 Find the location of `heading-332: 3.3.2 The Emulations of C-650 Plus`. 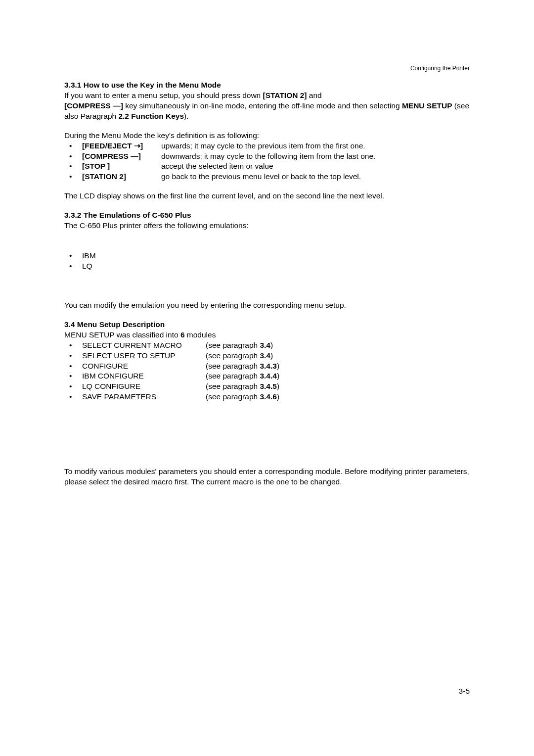

heading-332: 3.3.2 The Emulations of C-650 Plus is located at coordinates (267, 216).